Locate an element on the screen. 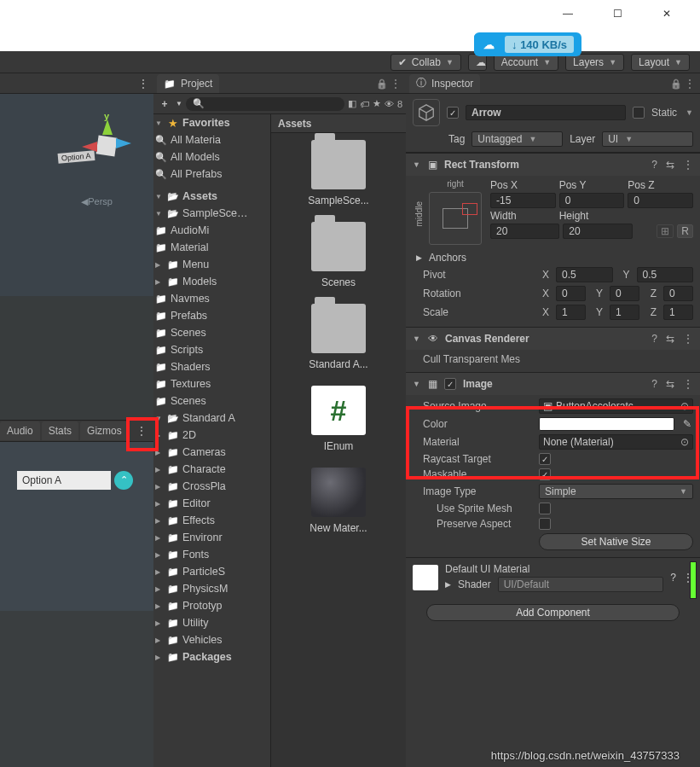 This screenshot has height=767, width=700. layer-dropdown: UI▼ is located at coordinates (648, 139).